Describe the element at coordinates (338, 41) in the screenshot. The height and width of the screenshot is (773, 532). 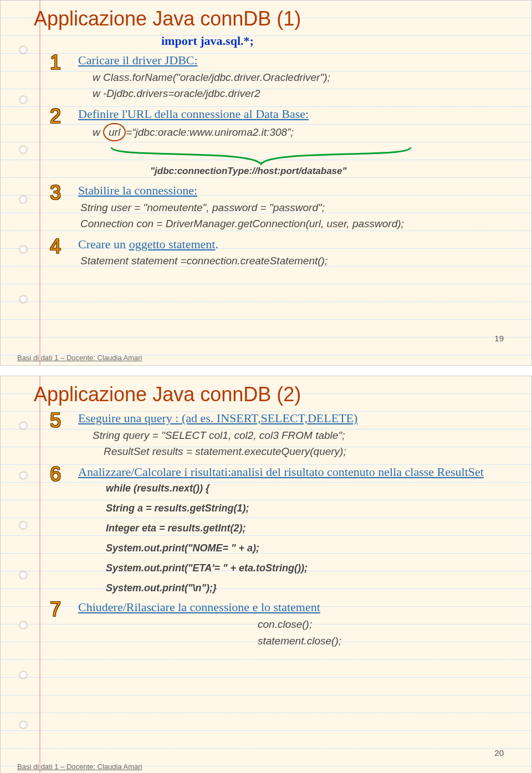
I see `import-line: import java.sql.*;` at that location.